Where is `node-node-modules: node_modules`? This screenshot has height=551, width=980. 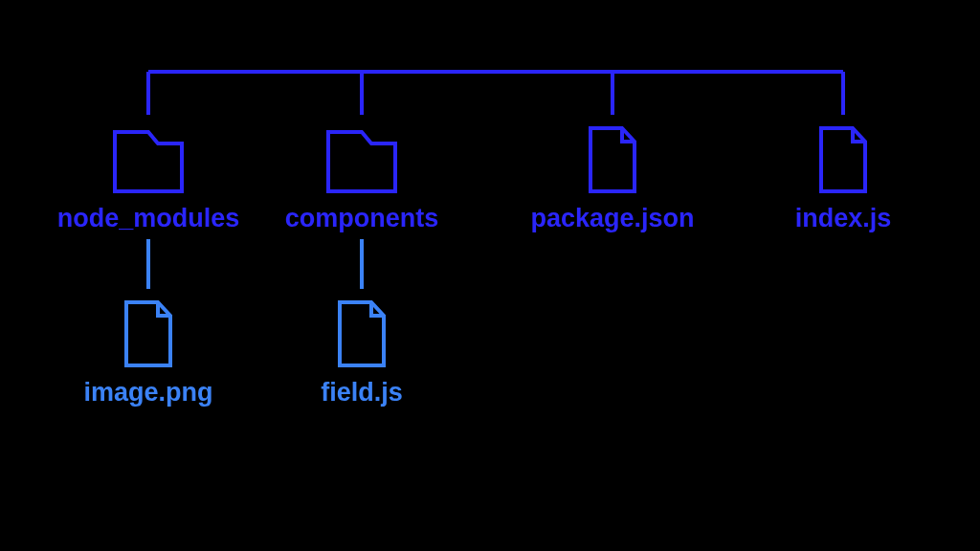
node-node-modules: node_modules is located at coordinates (149, 182).